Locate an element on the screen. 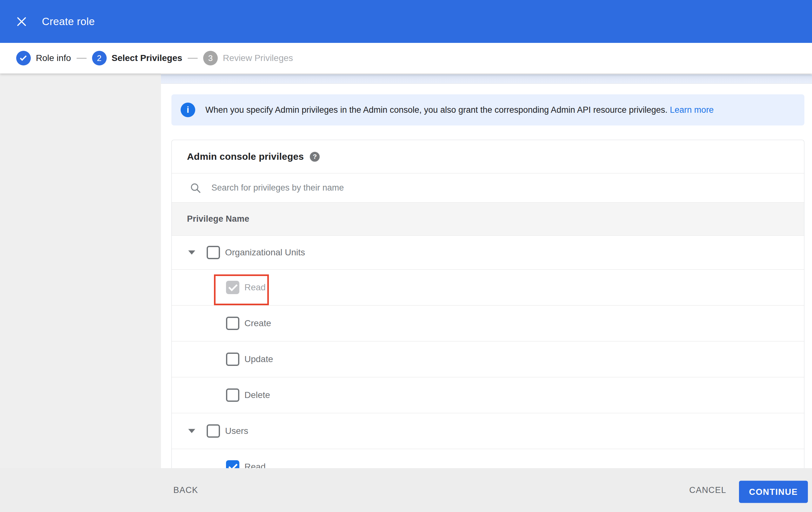  learn-more-link: Learn more is located at coordinates (692, 110).